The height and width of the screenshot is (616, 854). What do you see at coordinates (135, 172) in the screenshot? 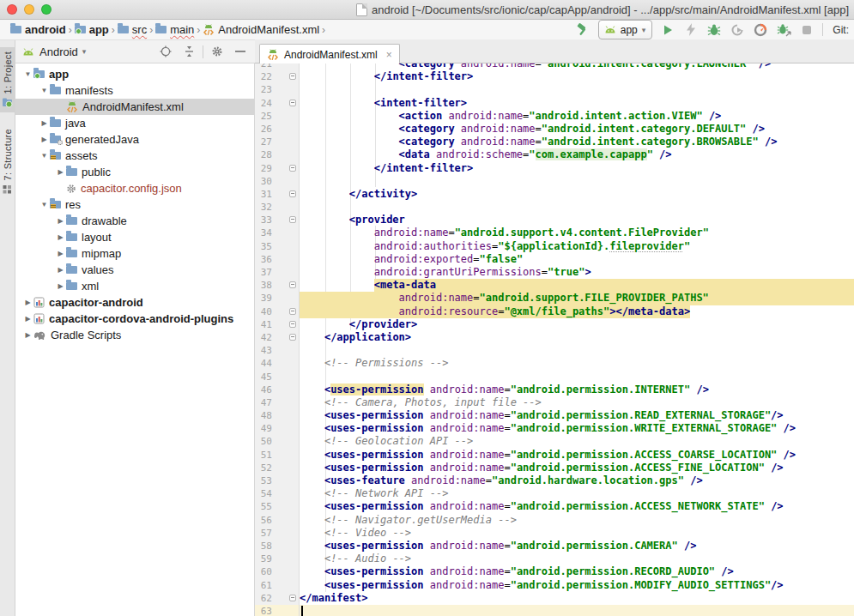
I see `tree-row-public: ▶public` at bounding box center [135, 172].